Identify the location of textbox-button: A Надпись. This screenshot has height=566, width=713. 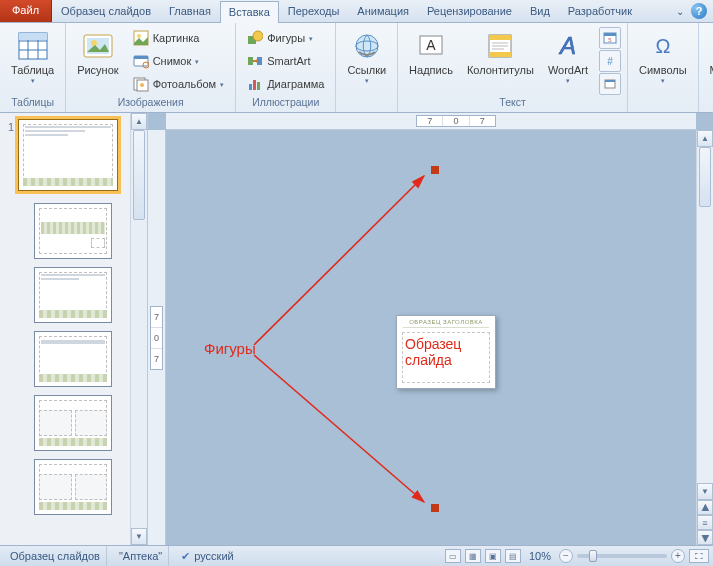
(431, 53).